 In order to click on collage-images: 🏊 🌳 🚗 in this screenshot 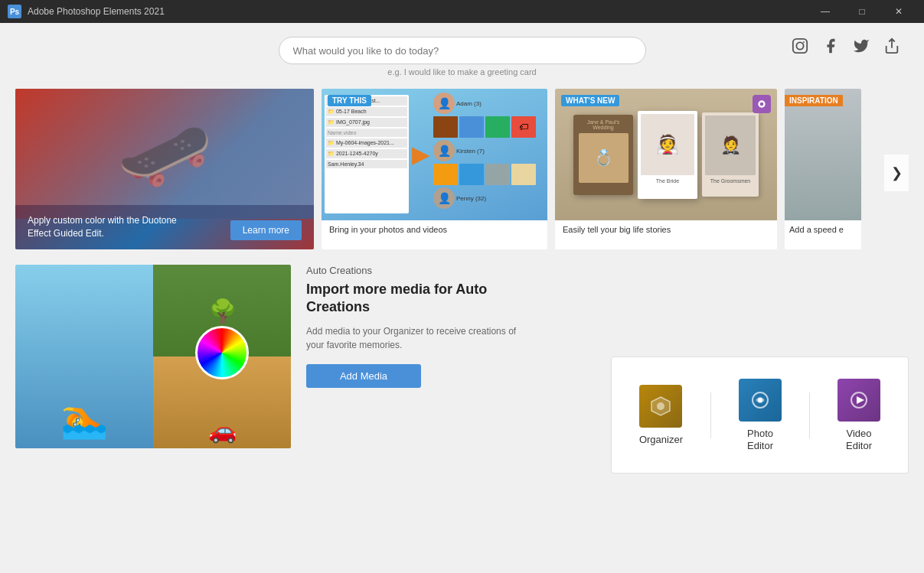, I will do `click(153, 356)`.